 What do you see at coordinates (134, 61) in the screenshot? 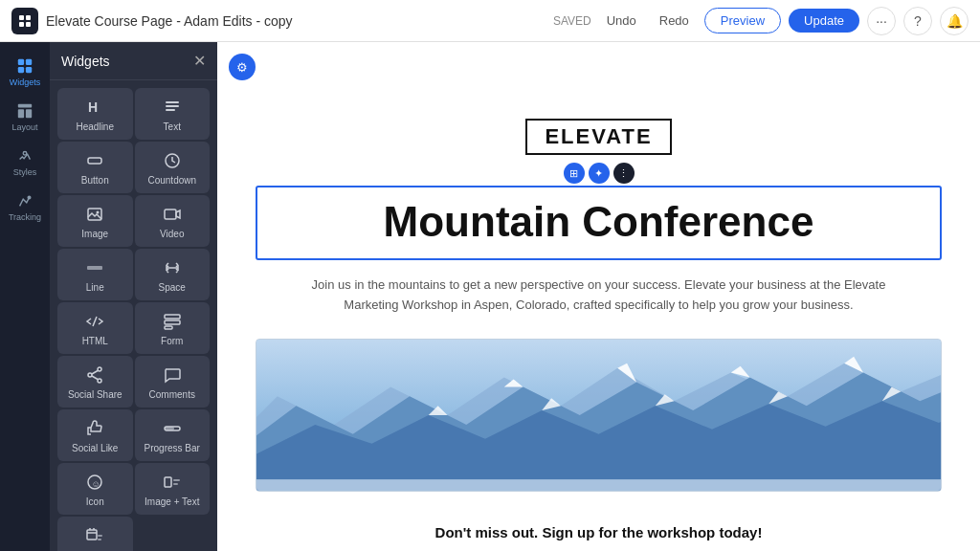
I see `widgets-header: Widgets ✕` at bounding box center [134, 61].